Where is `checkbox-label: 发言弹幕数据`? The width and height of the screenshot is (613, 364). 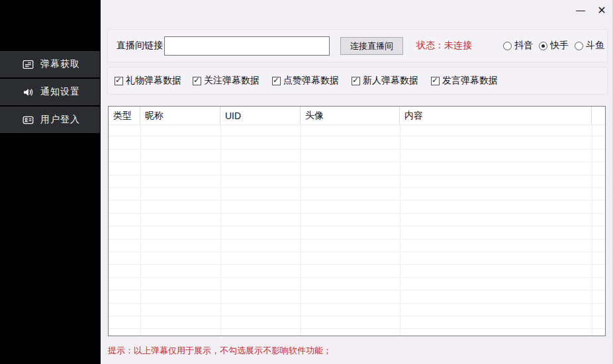 checkbox-label: 发言弹幕数据 is located at coordinates (470, 81).